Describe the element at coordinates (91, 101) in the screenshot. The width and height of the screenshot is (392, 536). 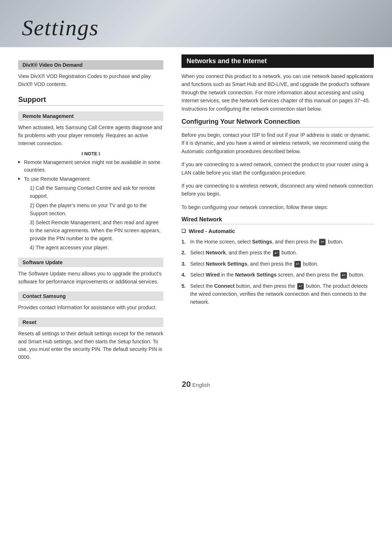
I see `support-heading: Support` at that location.